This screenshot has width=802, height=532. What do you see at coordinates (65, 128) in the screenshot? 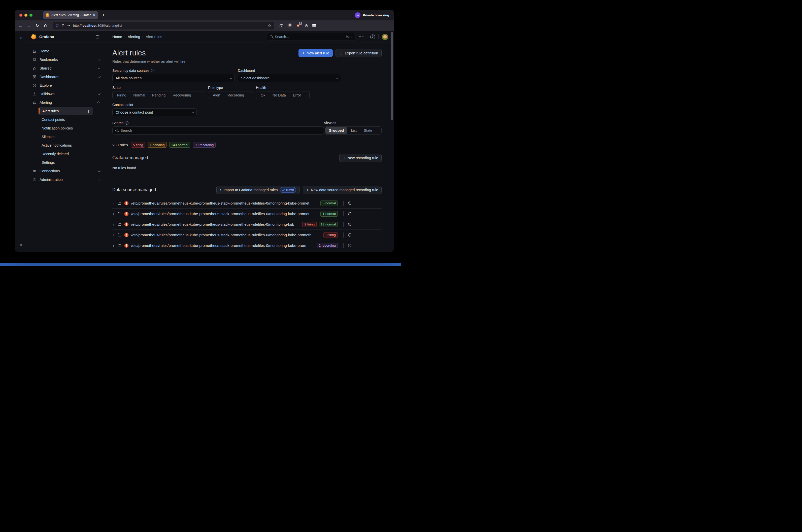
I see `sidebar-item-notification-policies: Notification policies` at bounding box center [65, 128].